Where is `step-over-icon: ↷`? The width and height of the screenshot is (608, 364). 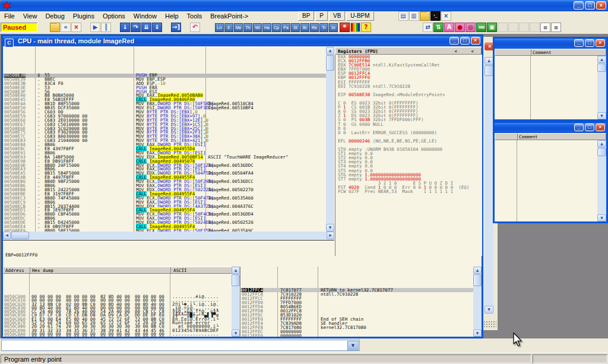 step-over-icon: ↷ is located at coordinates (135, 27).